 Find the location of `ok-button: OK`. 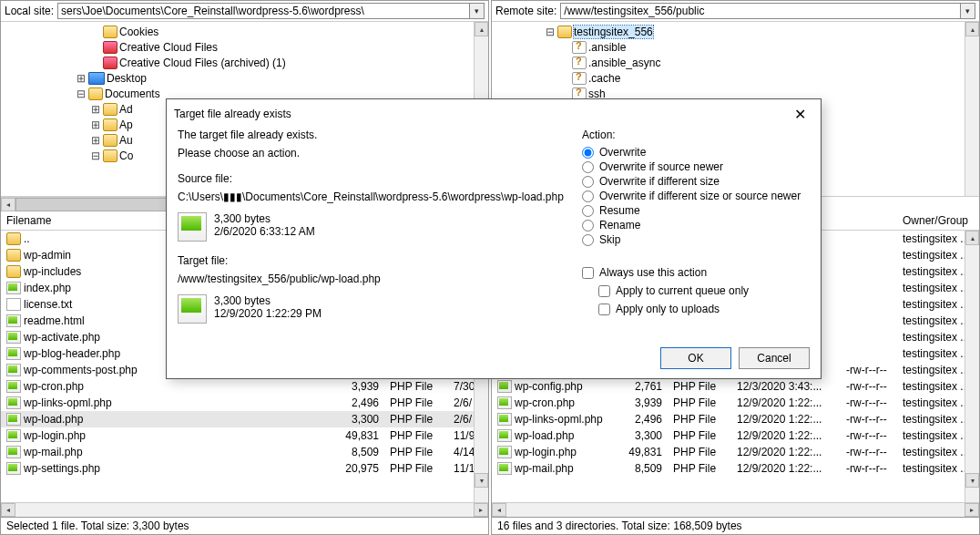

ok-button: OK is located at coordinates (696, 358).